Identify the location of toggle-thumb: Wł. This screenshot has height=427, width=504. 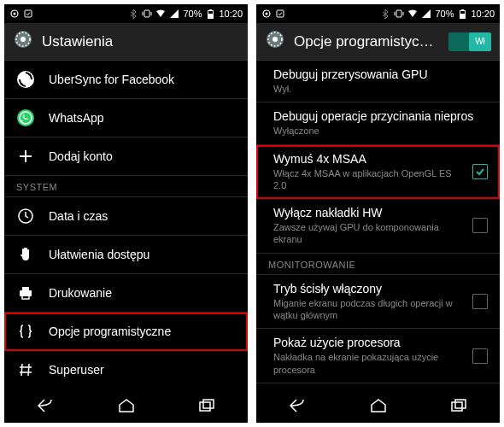
(480, 42).